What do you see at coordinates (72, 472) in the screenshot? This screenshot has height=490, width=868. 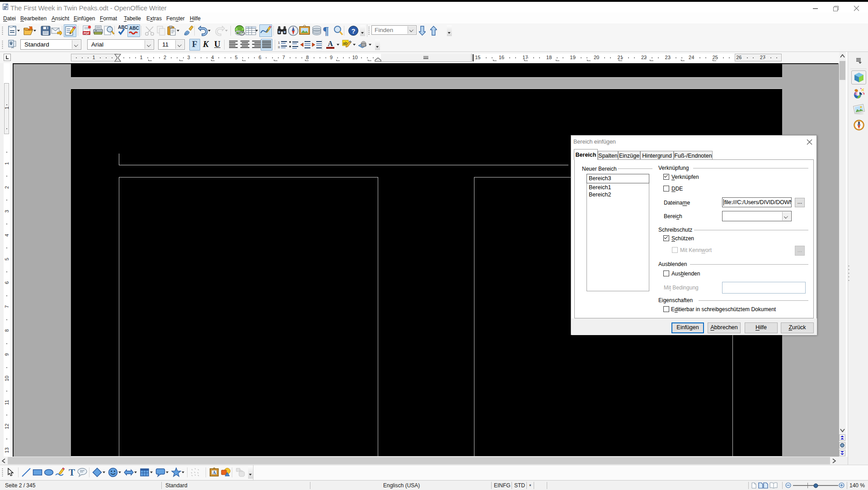 I see `svg-text: T` at bounding box center [72, 472].